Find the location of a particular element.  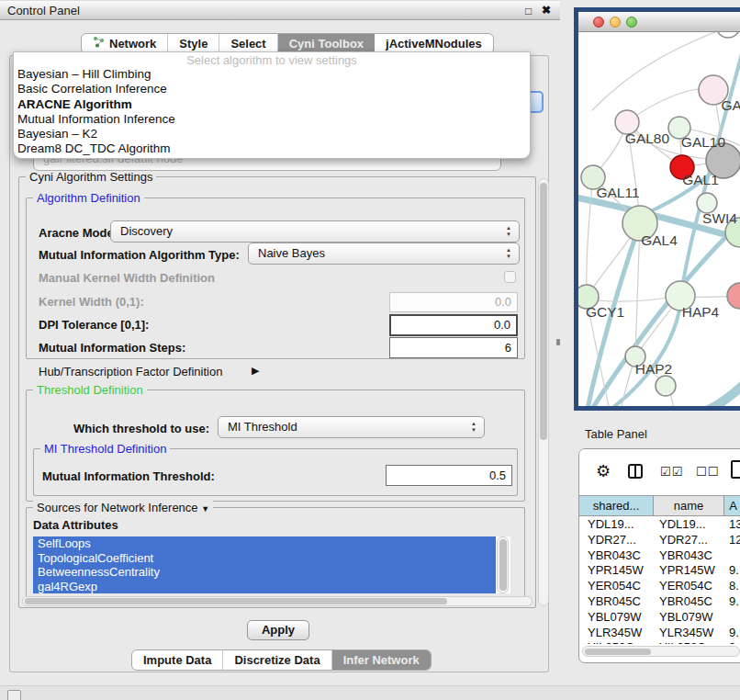

data-attributes-list: SelfLoops TopologicalCoefficient Between… is located at coordinates (272, 565).